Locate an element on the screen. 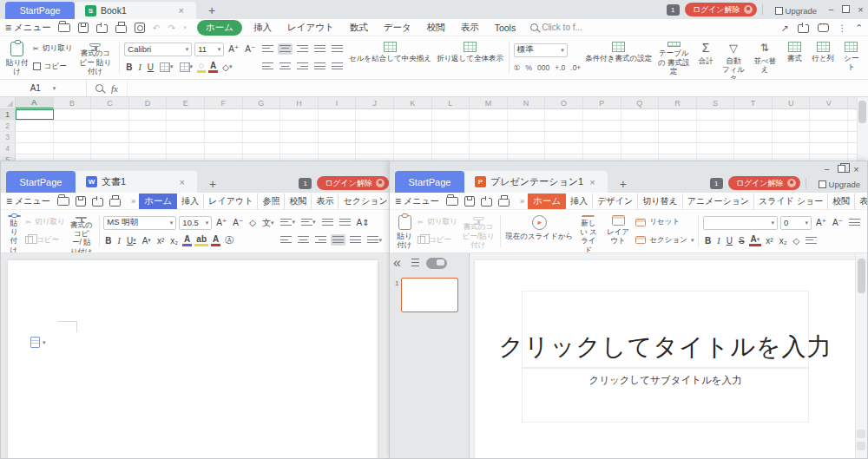  italic-button: I is located at coordinates (141, 68).